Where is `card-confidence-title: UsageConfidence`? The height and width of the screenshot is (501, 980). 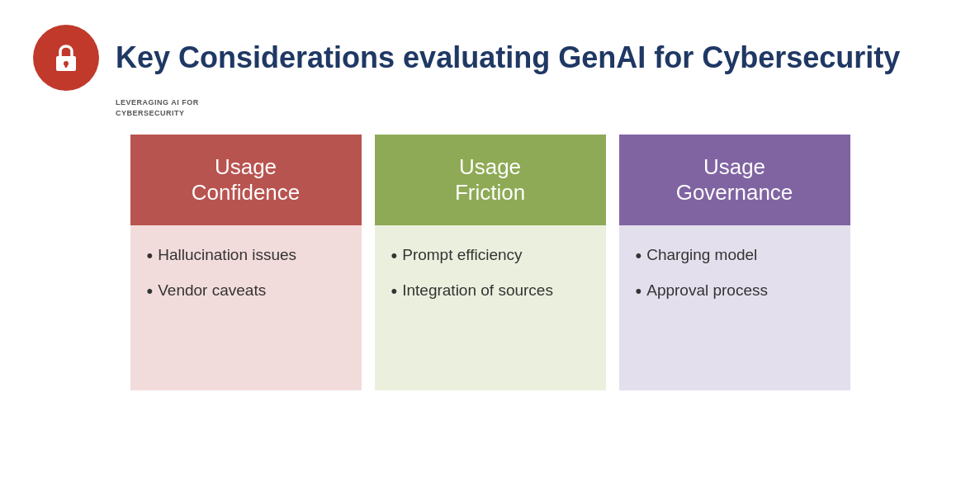
card-confidence-title: UsageConfidence is located at coordinates (246, 180).